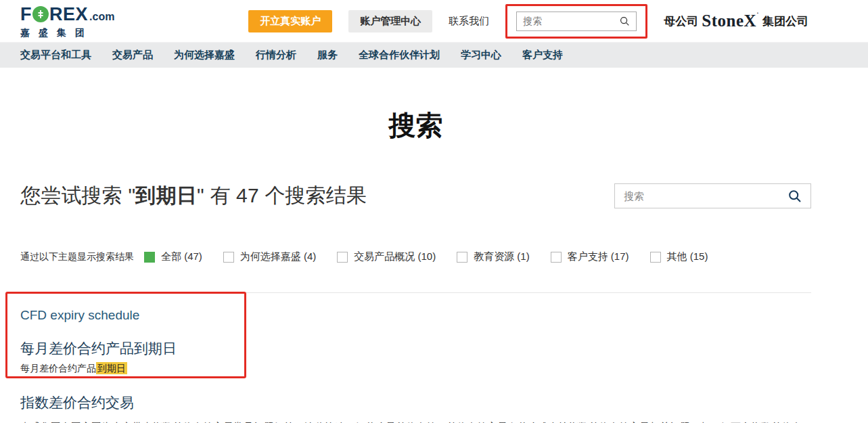  I want to click on result-snippet: 每月差价合约产品到期日, so click(415, 369).